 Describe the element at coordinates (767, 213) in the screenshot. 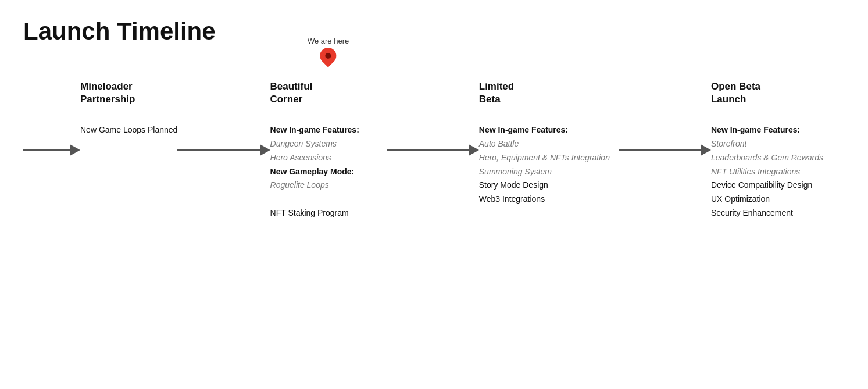

I see `ob-line-6: Security Enhancement` at that location.